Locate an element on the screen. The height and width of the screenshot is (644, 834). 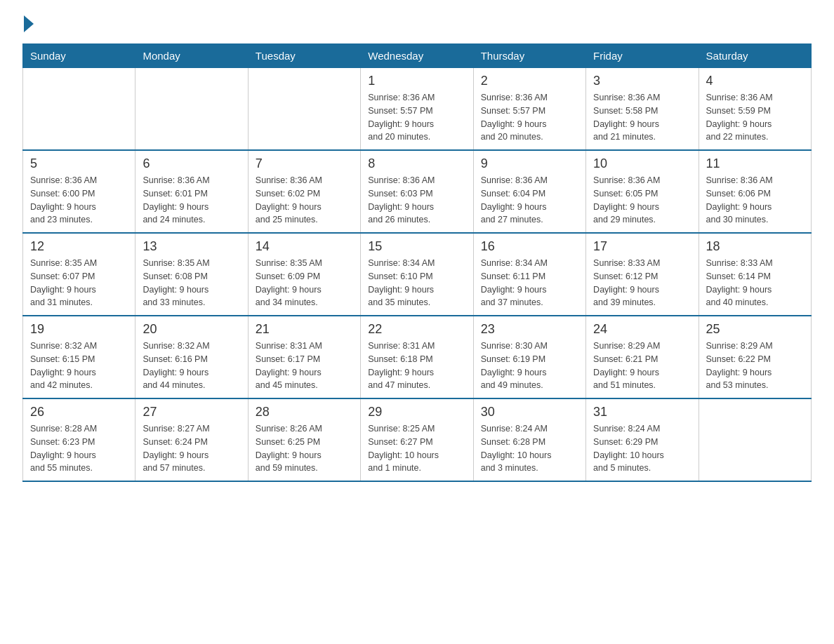
day-number: 14 is located at coordinates (305, 247).